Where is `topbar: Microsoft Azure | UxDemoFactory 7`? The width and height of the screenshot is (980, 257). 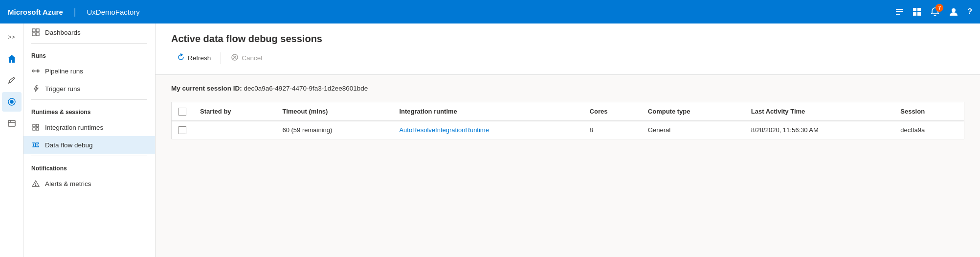
topbar: Microsoft Azure | UxDemoFactory 7 is located at coordinates (490, 12).